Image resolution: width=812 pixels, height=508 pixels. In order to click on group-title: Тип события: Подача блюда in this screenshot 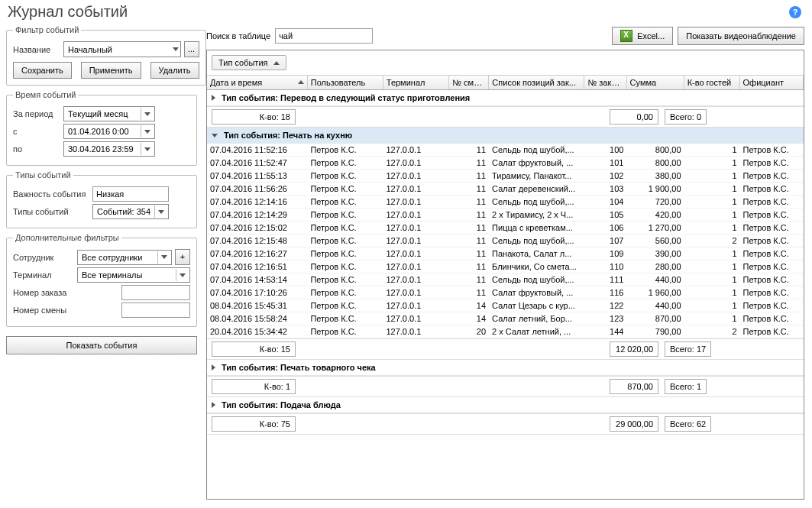, I will do `click(281, 405)`.